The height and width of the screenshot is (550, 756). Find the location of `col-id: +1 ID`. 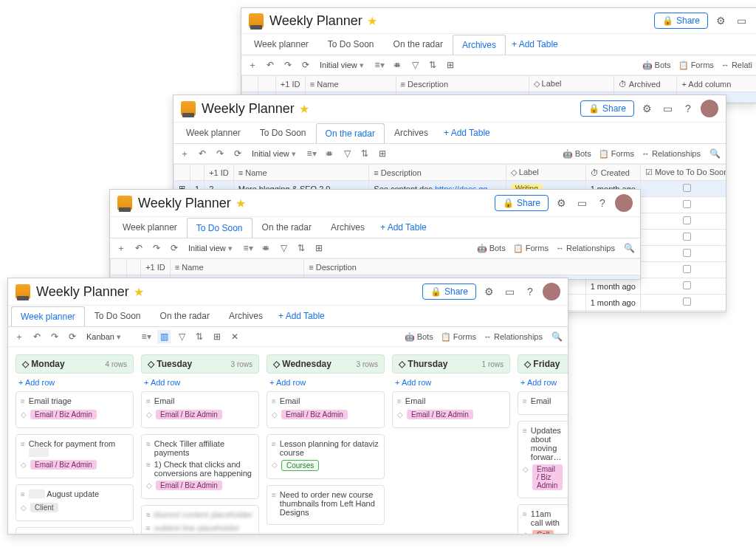

col-id: +1 ID is located at coordinates (290, 84).